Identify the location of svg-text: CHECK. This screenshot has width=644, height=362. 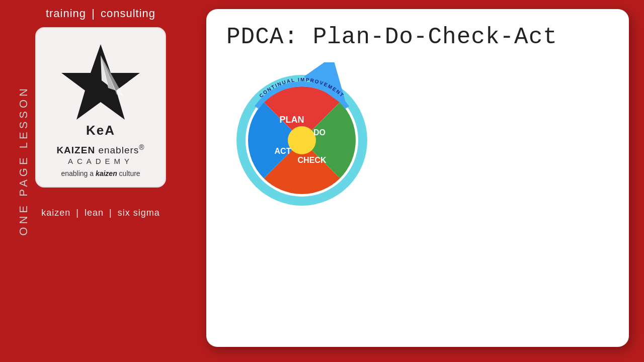
(312, 160).